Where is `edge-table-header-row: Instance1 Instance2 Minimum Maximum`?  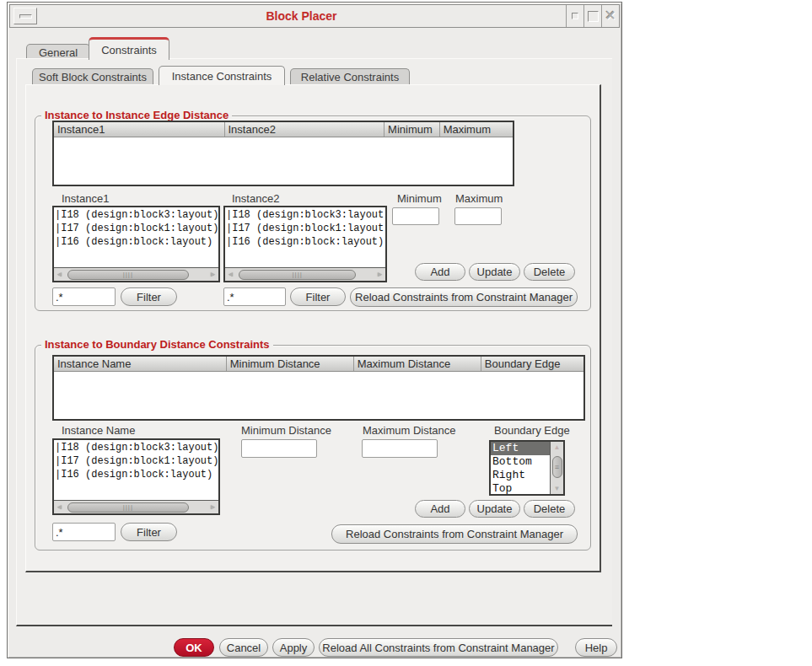 edge-table-header-row: Instance1 Instance2 Minimum Maximum is located at coordinates (283, 130).